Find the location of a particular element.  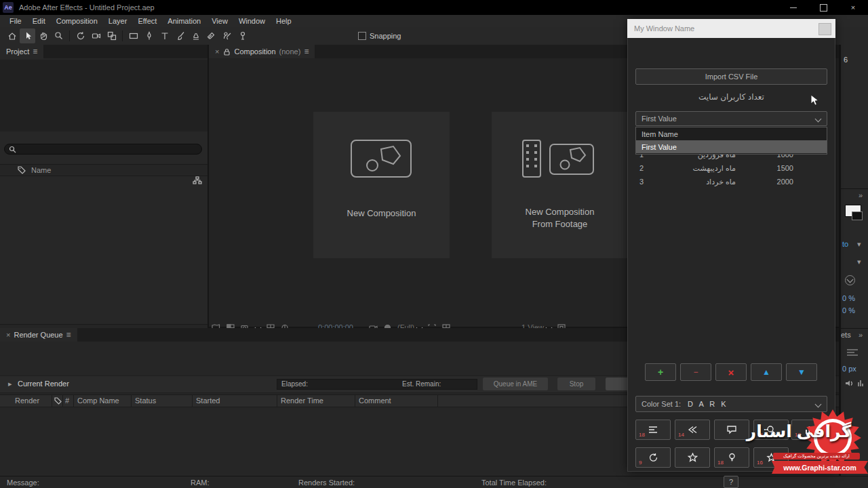

col-started: Started is located at coordinates (208, 401).